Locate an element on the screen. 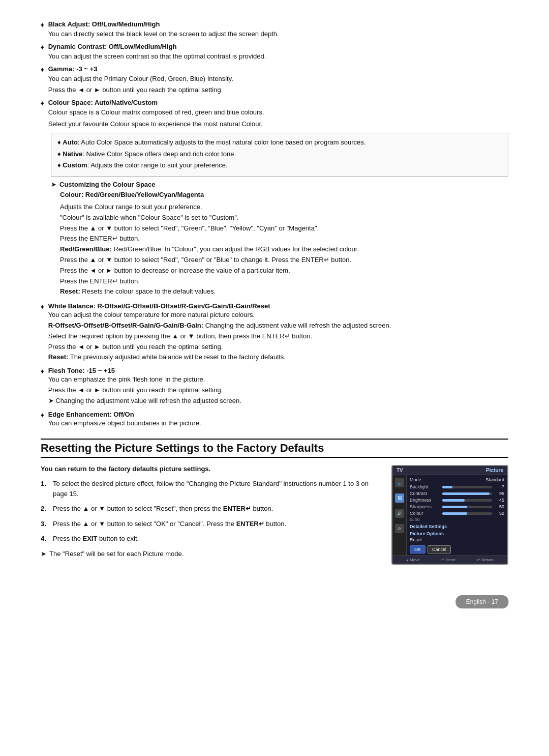  row-brightness-label: Brightness is located at coordinates (425, 500).